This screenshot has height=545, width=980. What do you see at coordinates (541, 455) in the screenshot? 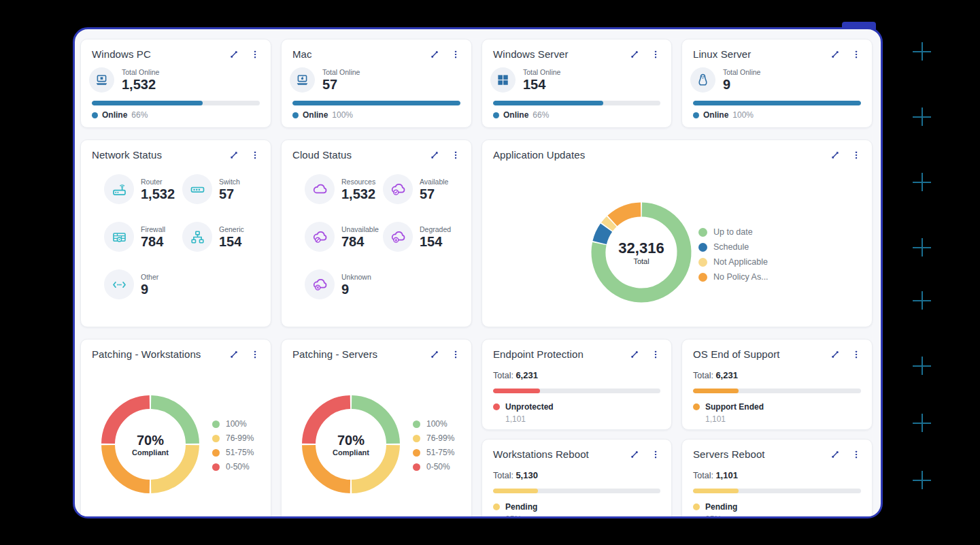
I see `card-title: Workstations Reboot` at bounding box center [541, 455].